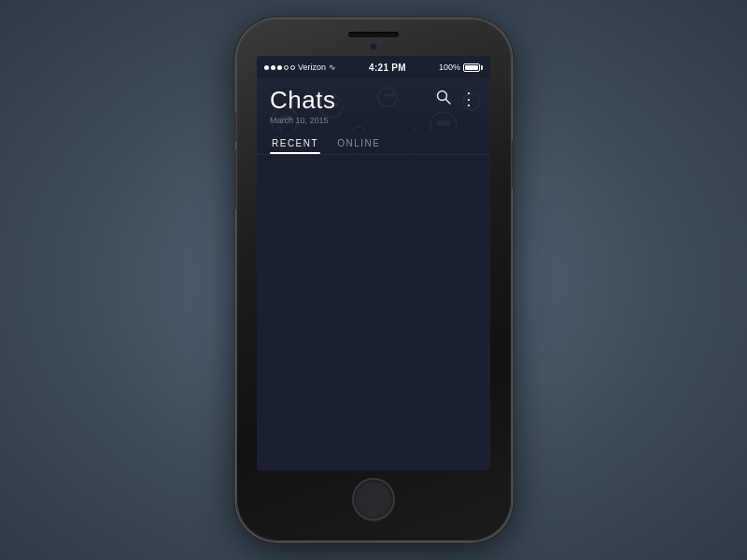  What do you see at coordinates (301, 67) in the screenshot?
I see `status-left: Verizon ∿` at bounding box center [301, 67].